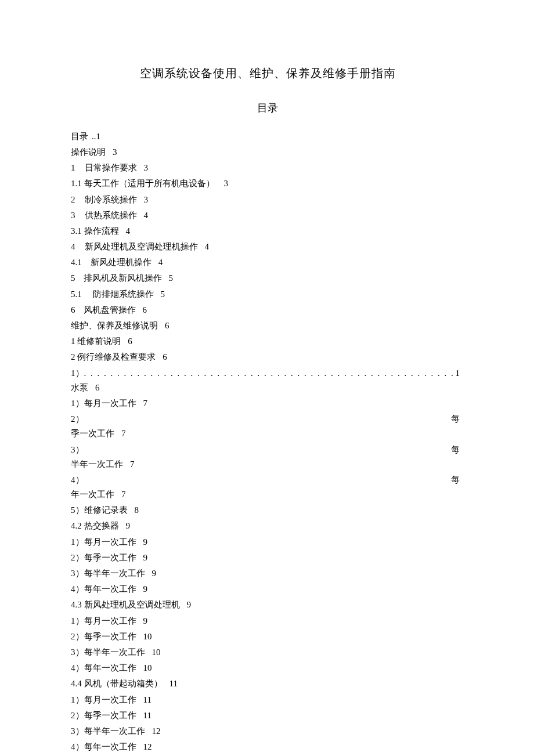 Image resolution: width=534 pixels, height=756 pixels. I want to click on toc-entry-text: 3）每半年一次工作, so click(108, 652).